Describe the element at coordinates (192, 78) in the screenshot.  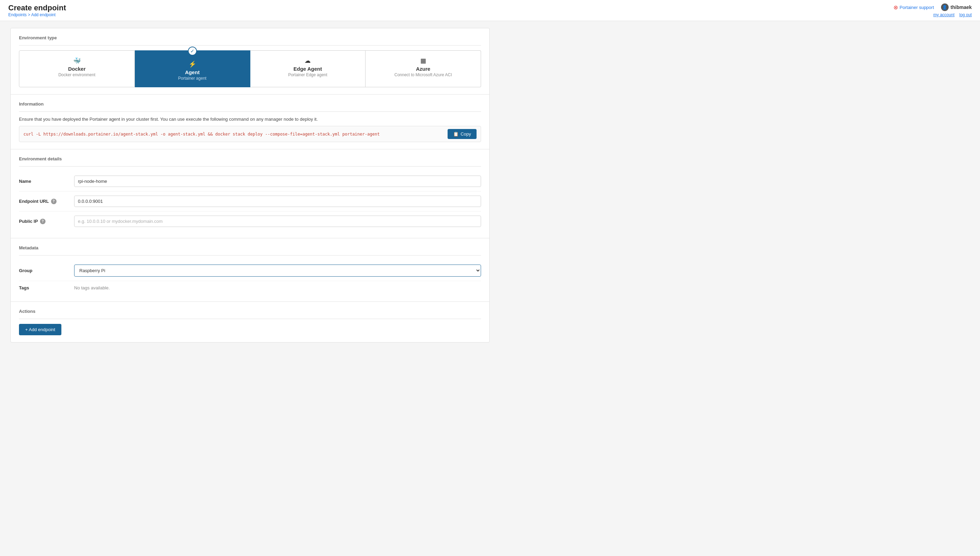
I see `agent-card-subtitle: Portainer agent` at that location.